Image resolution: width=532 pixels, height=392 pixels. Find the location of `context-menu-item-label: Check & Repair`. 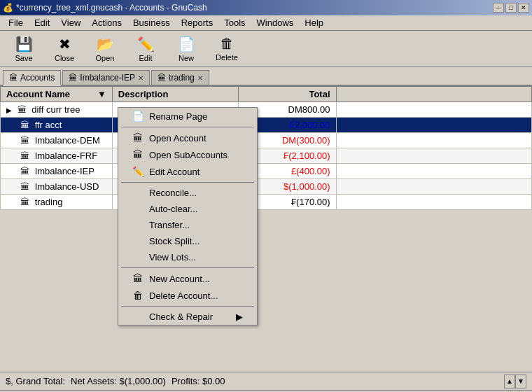

context-menu-item-label: Check & Repair is located at coordinates (181, 316).